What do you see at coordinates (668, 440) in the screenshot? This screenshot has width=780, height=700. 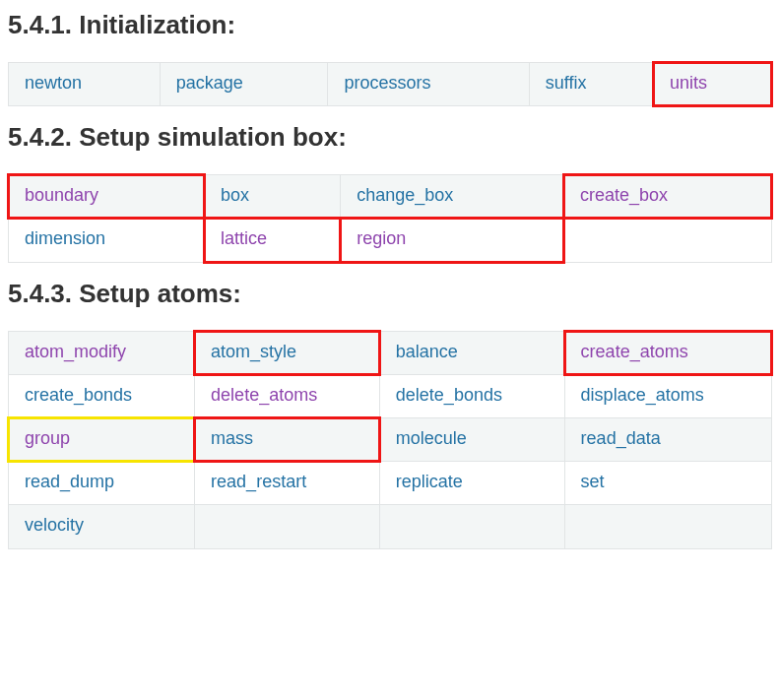 I see `table-cell: read_data` at bounding box center [668, 440].